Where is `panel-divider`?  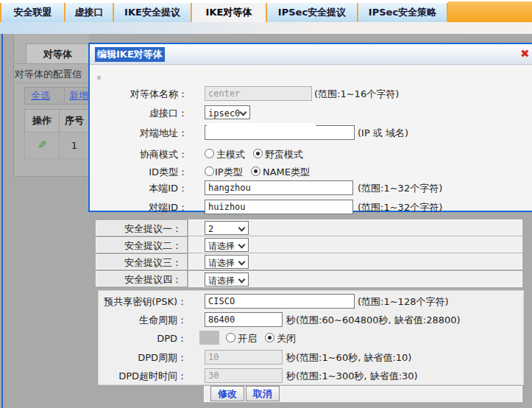 panel-divider is located at coordinates (51, 82).